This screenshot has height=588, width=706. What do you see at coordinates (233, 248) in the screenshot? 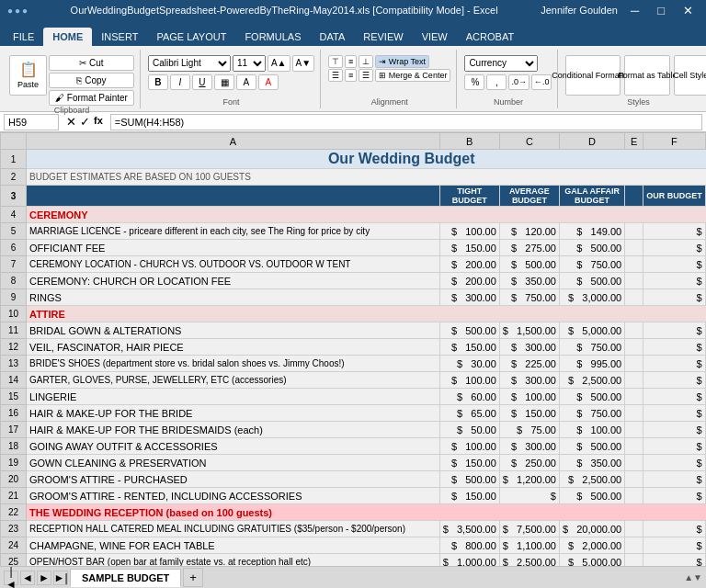
I see `cell-a6: OFFICIANT FEE` at bounding box center [233, 248].